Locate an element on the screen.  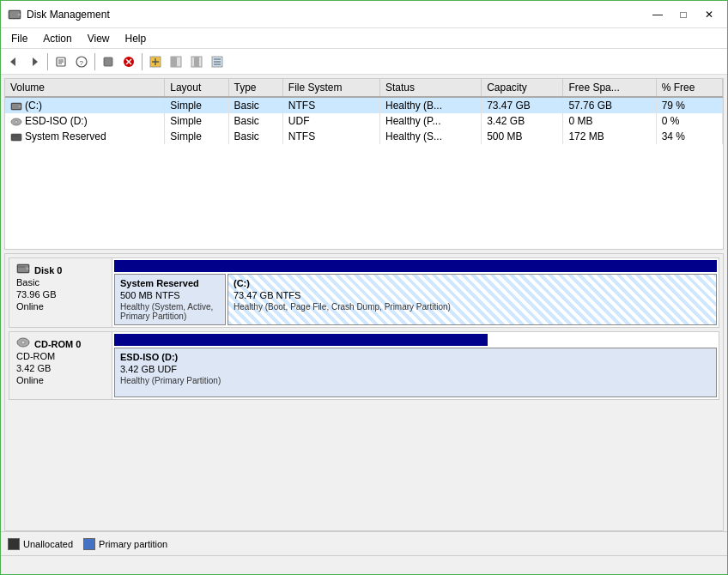
shrink-button is located at coordinates (197, 62).